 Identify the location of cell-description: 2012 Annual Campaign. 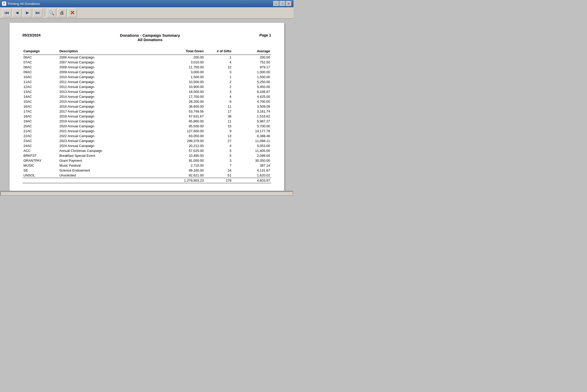
(112, 87).